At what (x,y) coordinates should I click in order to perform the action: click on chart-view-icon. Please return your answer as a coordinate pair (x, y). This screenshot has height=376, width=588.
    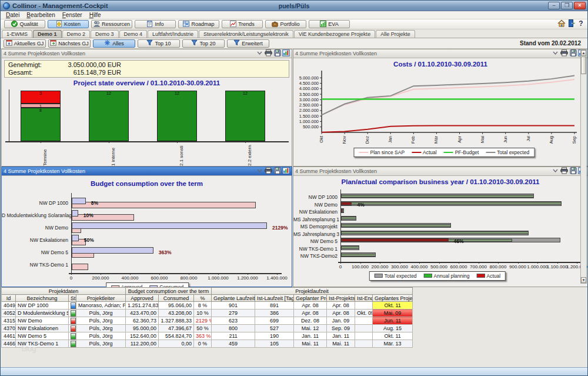
    Looking at the image, I should click on (286, 54).